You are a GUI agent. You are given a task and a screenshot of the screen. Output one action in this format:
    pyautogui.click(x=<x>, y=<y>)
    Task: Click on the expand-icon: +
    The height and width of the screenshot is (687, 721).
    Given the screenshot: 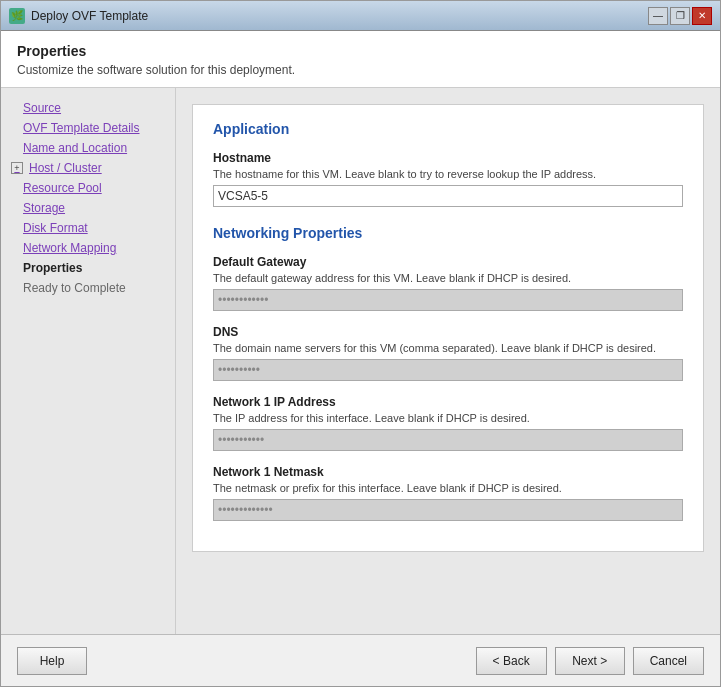 What is the action you would take?
    pyautogui.click(x=17, y=168)
    